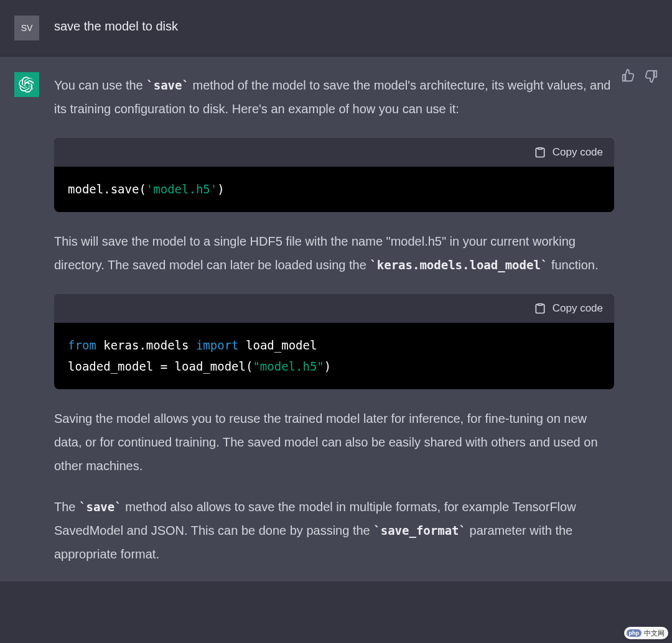 This screenshot has width=672, height=643. I want to click on code-token-string: "model.h5", so click(288, 366).